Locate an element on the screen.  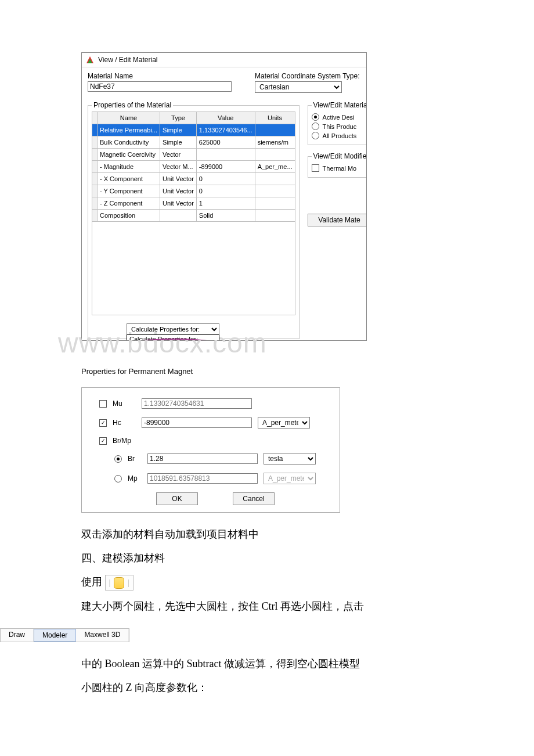
radio-label: All Products is located at coordinates (340, 136).